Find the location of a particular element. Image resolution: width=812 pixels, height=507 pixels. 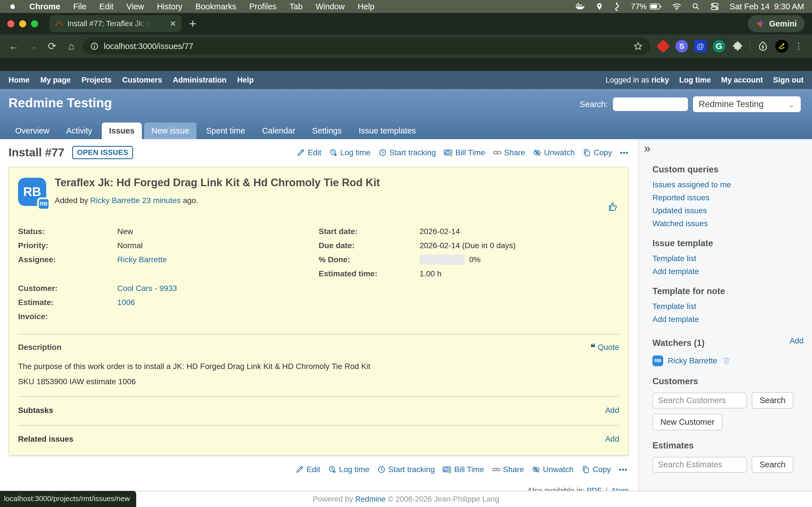

sidebar-item-reported-issues: Reported issues is located at coordinates (728, 198).